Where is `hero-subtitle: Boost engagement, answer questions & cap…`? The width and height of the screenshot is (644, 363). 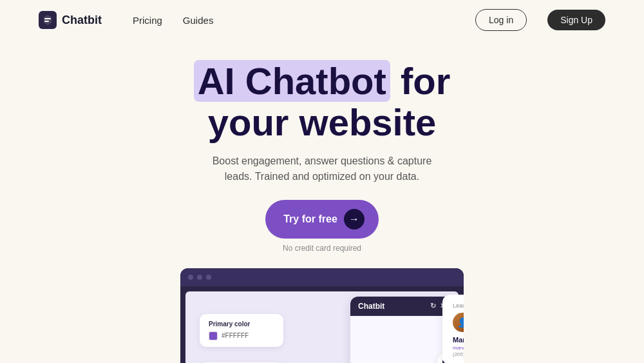 hero-subtitle: Boost engagement, answer questions & cap… is located at coordinates (322, 169).